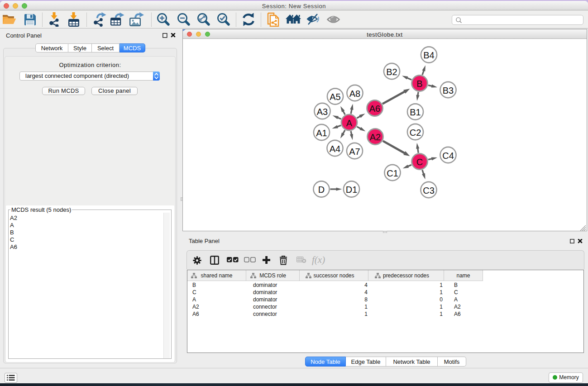 The width and height of the screenshot is (588, 386). I want to click on svg-text: A2, so click(375, 137).